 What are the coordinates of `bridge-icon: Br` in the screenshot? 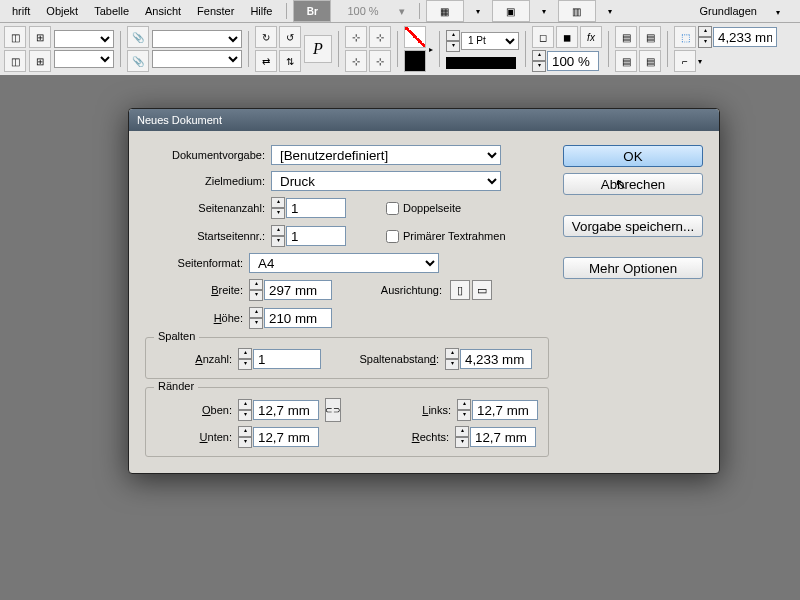 It's located at (312, 11).